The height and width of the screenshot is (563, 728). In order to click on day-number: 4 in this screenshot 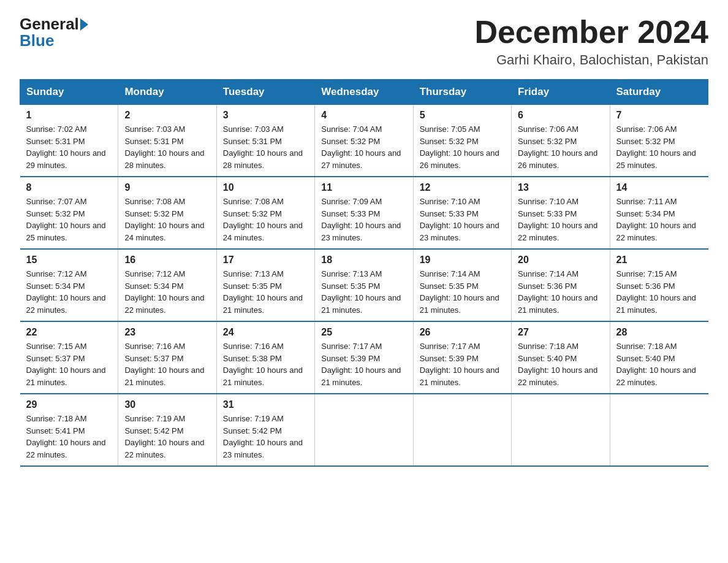, I will do `click(364, 115)`.